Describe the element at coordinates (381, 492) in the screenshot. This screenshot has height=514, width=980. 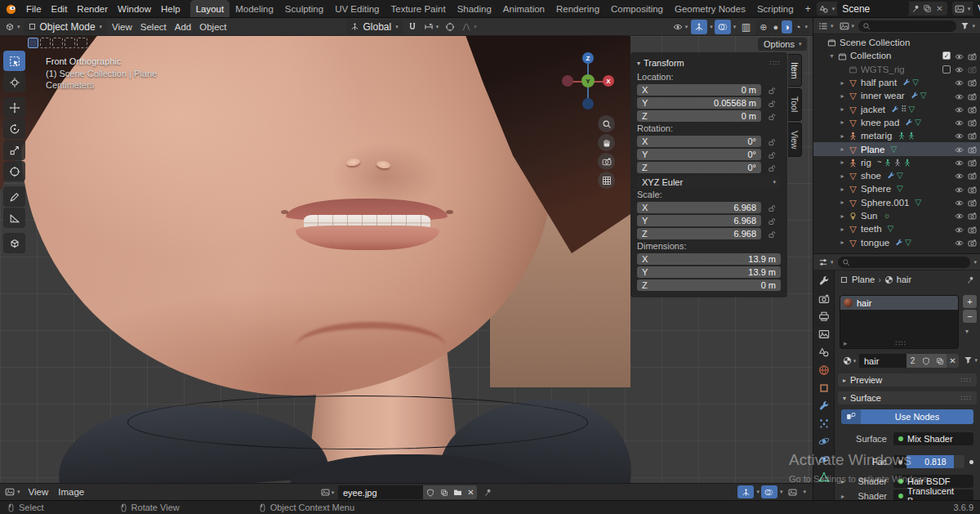
I see `image-name-field: eyee.jpg` at that location.